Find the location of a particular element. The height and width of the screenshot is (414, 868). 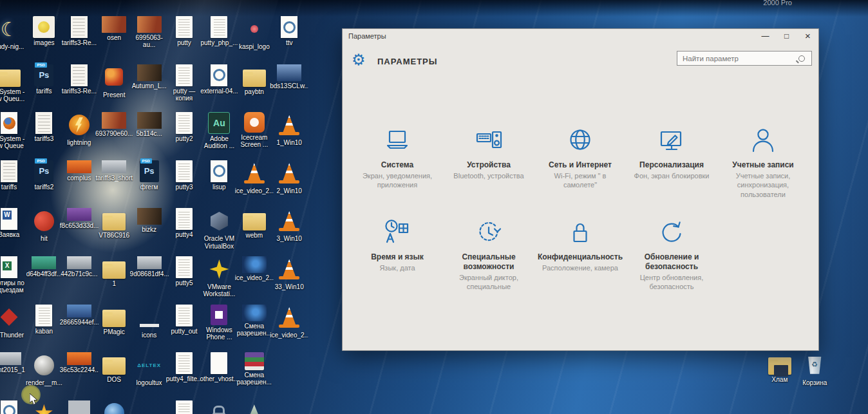

desktop-icon: putty2 is located at coordinates (184, 127).